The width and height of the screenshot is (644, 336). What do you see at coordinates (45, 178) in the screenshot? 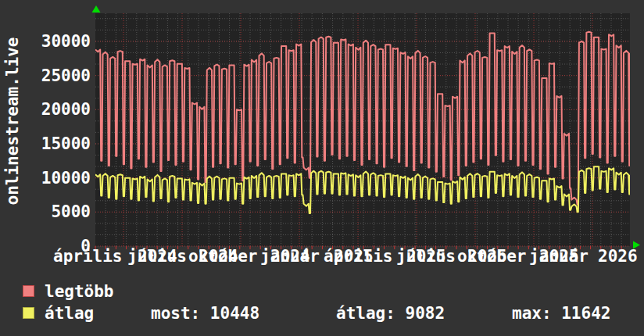
I see `y-axis-tick-label: 10000` at bounding box center [45, 178].